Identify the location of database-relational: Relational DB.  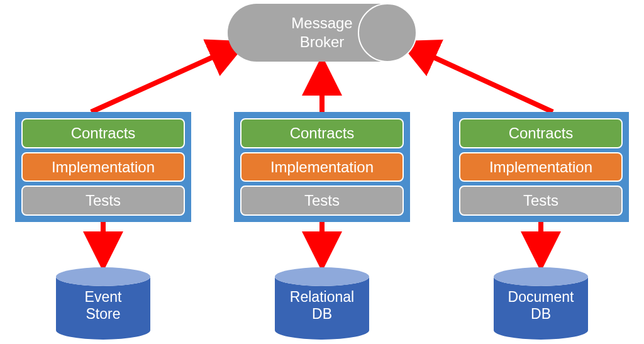
(322, 303).